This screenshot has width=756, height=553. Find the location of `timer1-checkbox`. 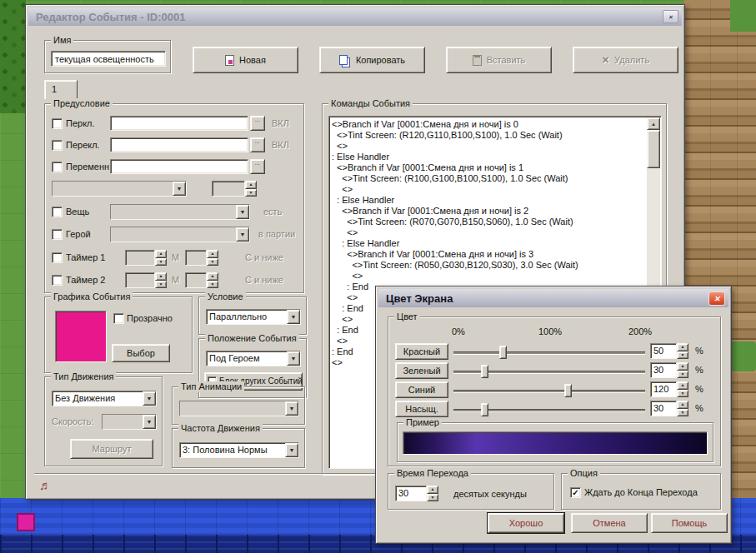

timer1-checkbox is located at coordinates (57, 258).